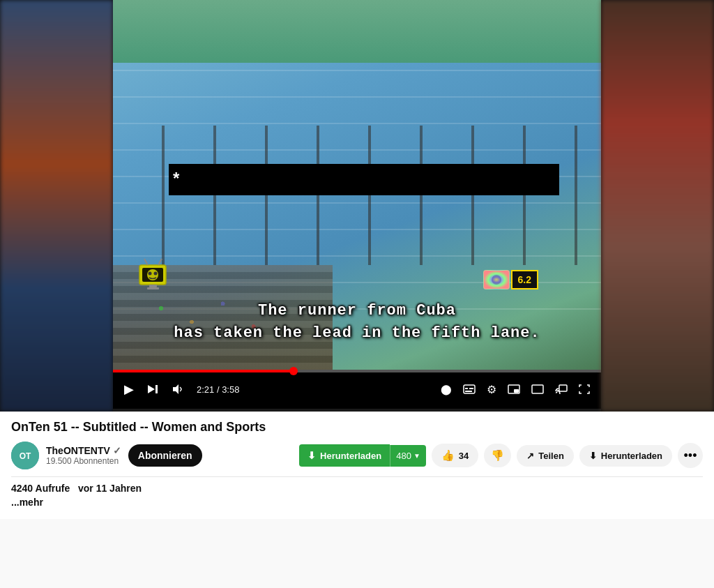  I want to click on progress-filled, so click(204, 371).